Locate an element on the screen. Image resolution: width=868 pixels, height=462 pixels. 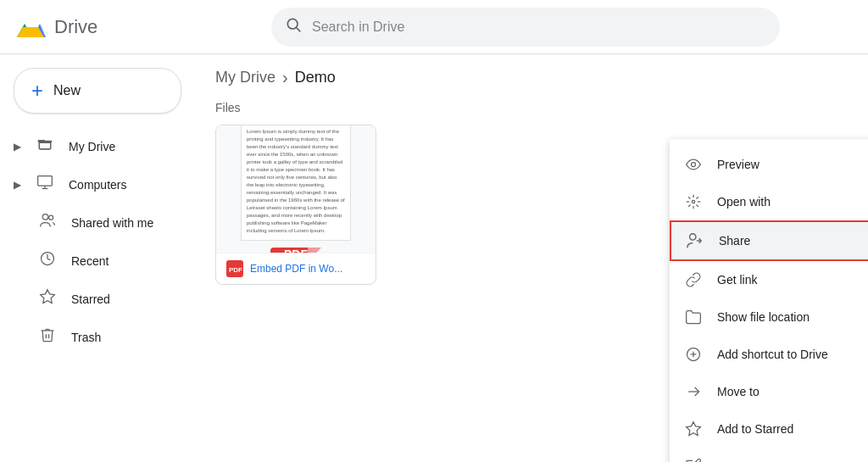
menu-item-add-shortcut: Add shortcut to Drive is located at coordinates (769, 354).